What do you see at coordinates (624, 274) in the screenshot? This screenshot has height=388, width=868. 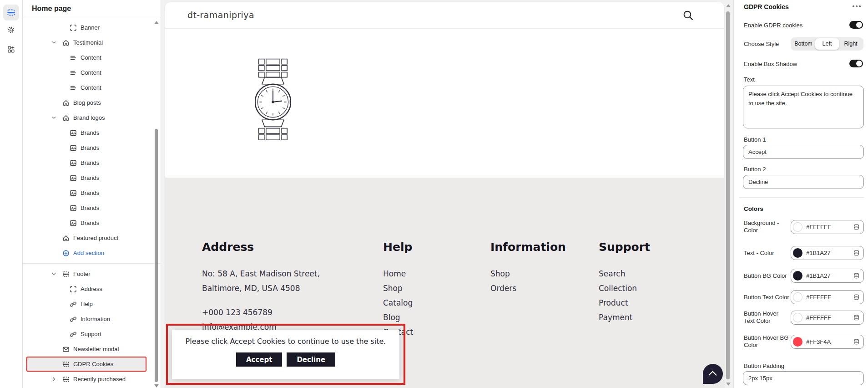 I see `footer-link: Search` at bounding box center [624, 274].